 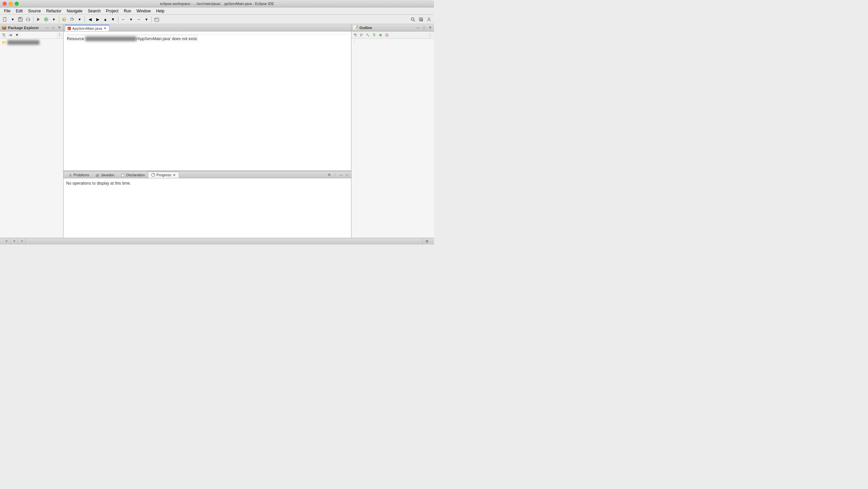 I want to click on menu-bar: File Edit Source Refactor Navigate Searc…, so click(x=217, y=11).